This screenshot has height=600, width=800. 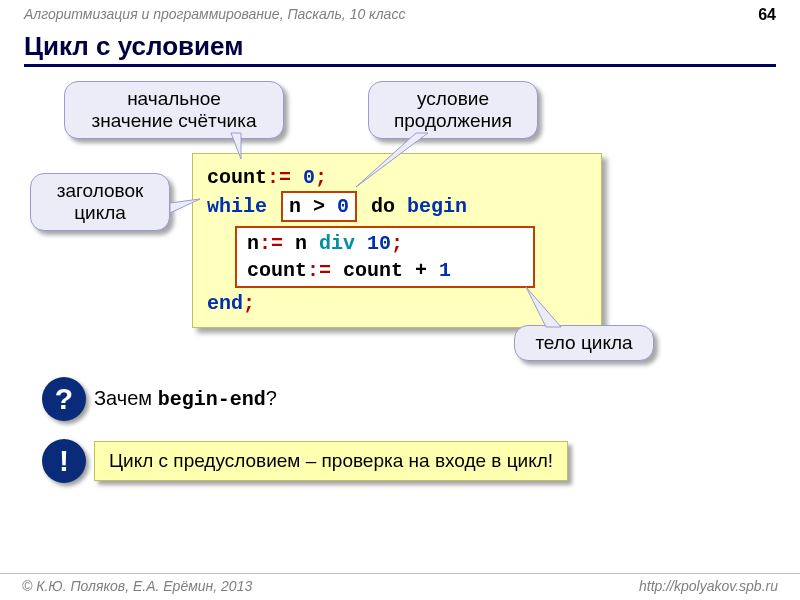 What do you see at coordinates (160, 399) in the screenshot?
I see `question-row: ? Зачем begin-end?` at bounding box center [160, 399].